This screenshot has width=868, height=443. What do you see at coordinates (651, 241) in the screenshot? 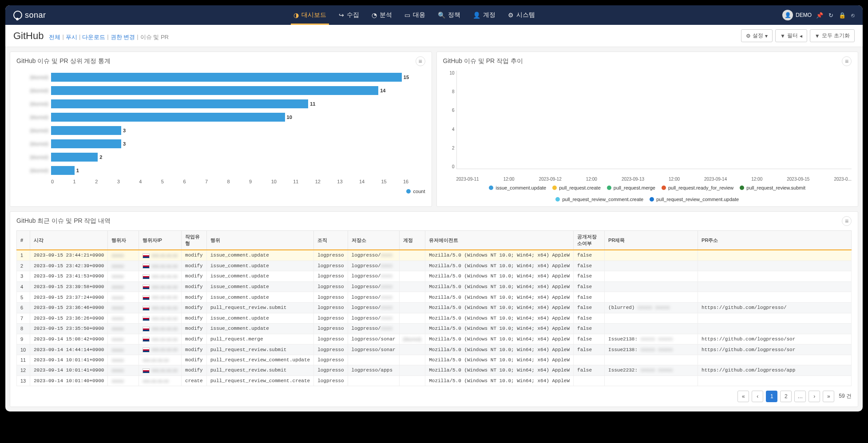
I see `table-header: PR제목` at bounding box center [651, 241].